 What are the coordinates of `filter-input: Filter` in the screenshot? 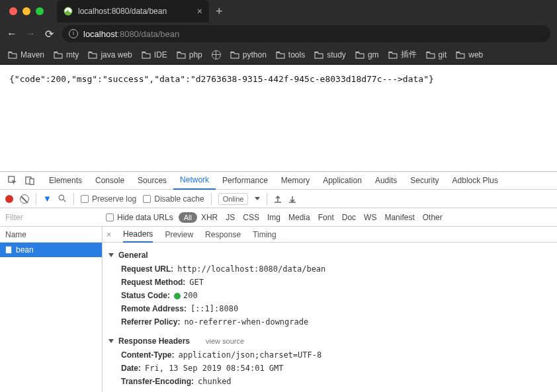 It's located at (53, 217).